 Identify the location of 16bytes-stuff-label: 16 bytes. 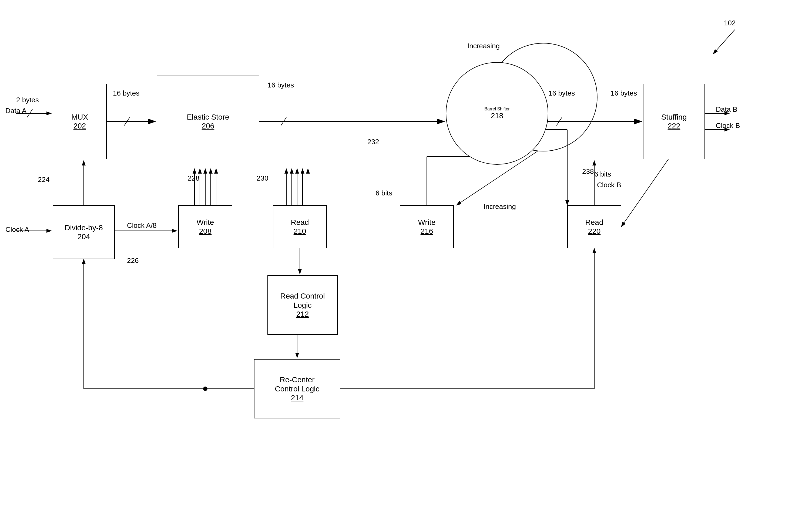
(624, 93).